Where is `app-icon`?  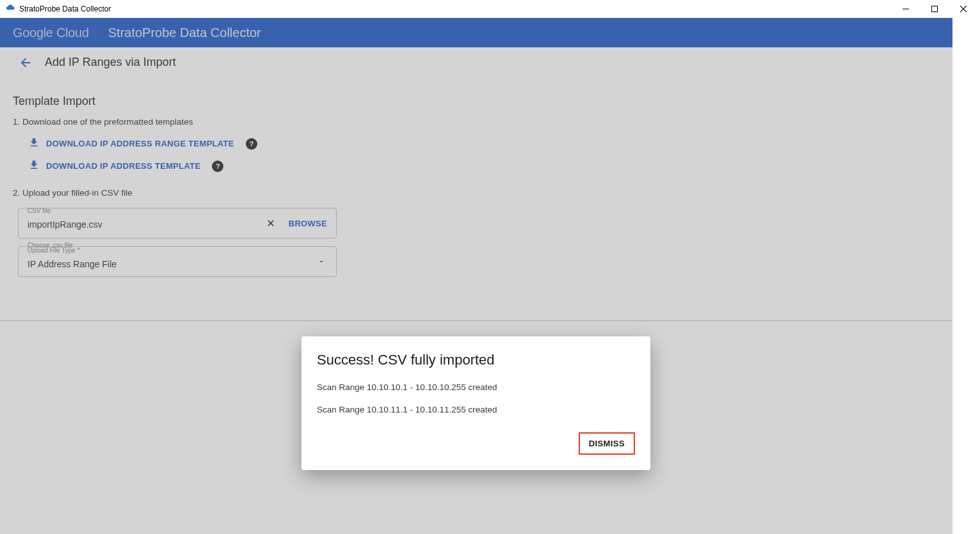
app-icon is located at coordinates (10, 9).